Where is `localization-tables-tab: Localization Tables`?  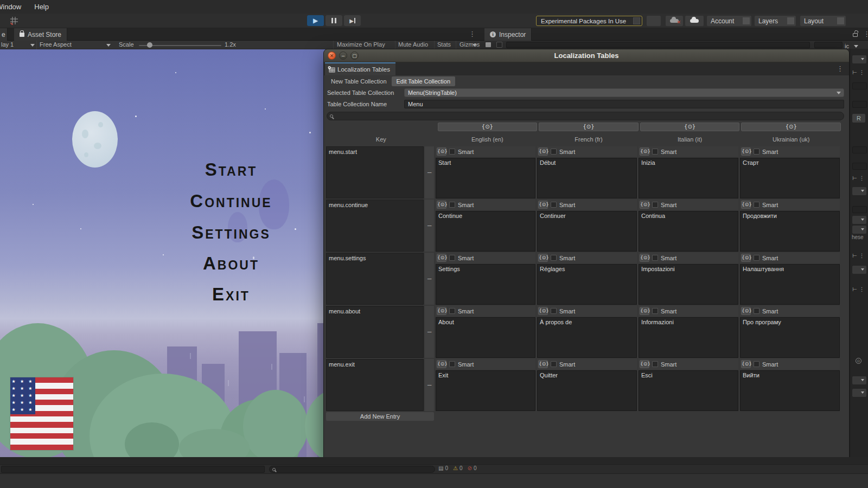
localization-tables-tab: Localization Tables is located at coordinates (360, 69).